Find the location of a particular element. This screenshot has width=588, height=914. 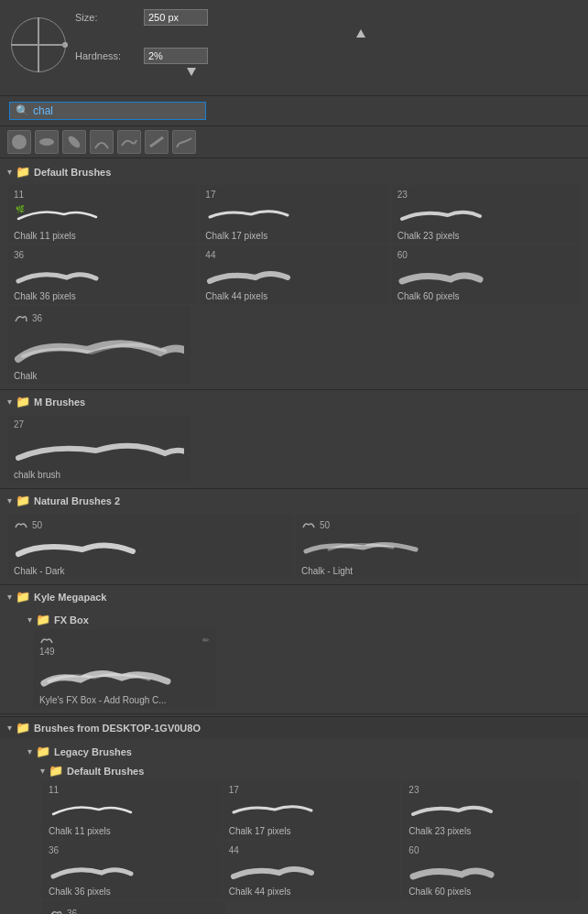

brush-item-chalk23-2: 23 Chalk 23 pixels is located at coordinates (491, 810).